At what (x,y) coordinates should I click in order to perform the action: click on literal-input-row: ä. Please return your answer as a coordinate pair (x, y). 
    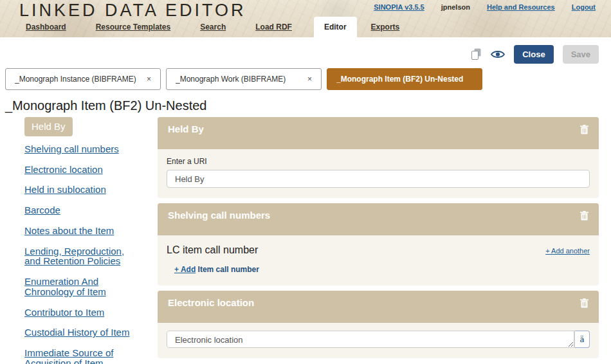
    Looking at the image, I should click on (378, 340).